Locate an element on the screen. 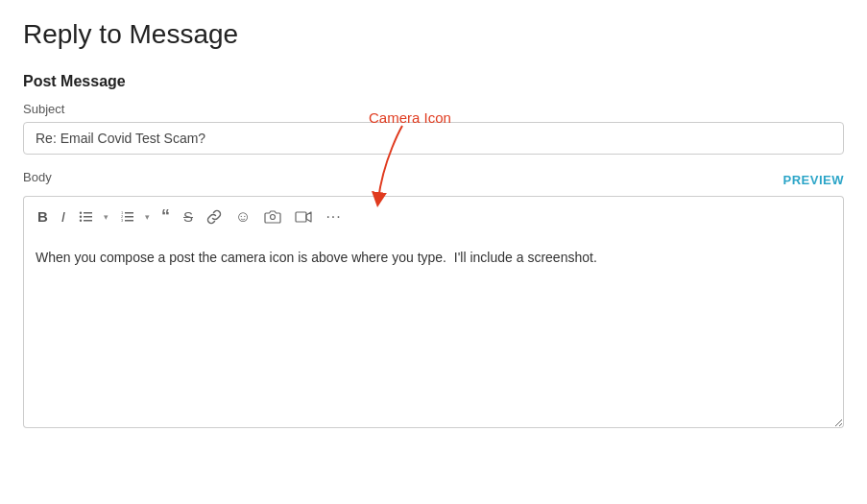  ordered-list-button: 1 2 3 is located at coordinates (128, 217).